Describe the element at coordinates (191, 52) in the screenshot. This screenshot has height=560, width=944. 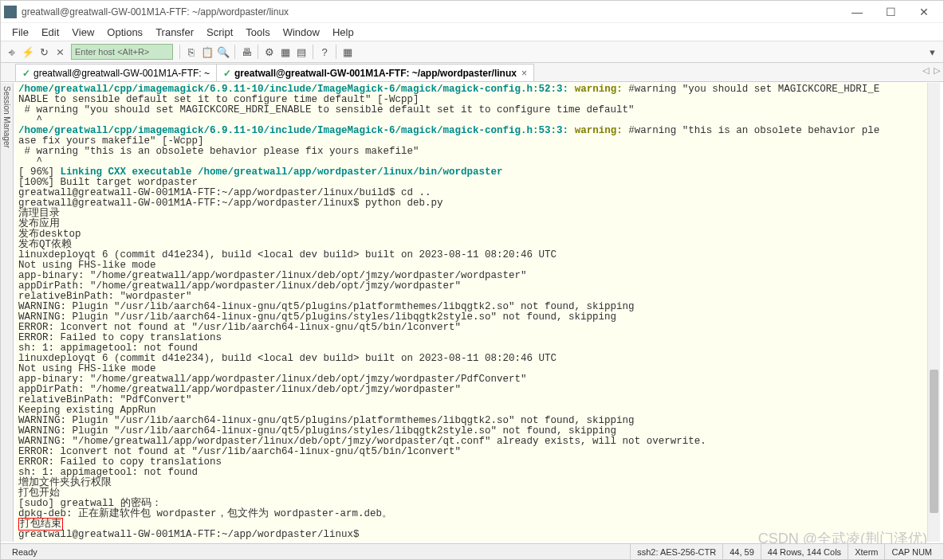
I see `copy-icon: ⎘` at that location.